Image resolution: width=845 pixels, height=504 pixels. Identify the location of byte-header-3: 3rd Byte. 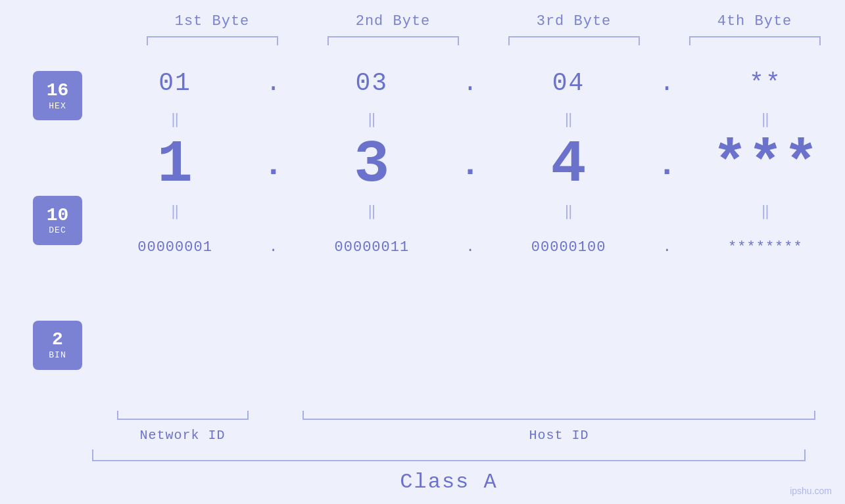
(573, 21).